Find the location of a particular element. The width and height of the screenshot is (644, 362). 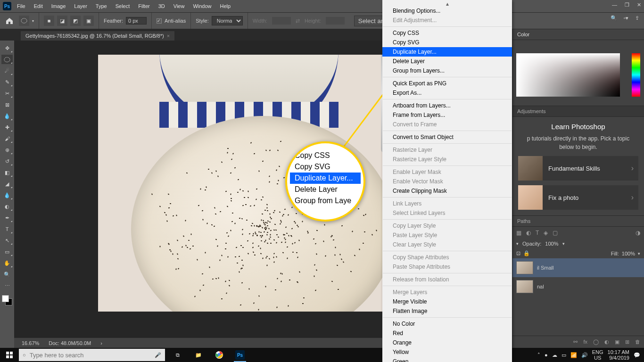

menu-help: Help is located at coordinates (225, 6).